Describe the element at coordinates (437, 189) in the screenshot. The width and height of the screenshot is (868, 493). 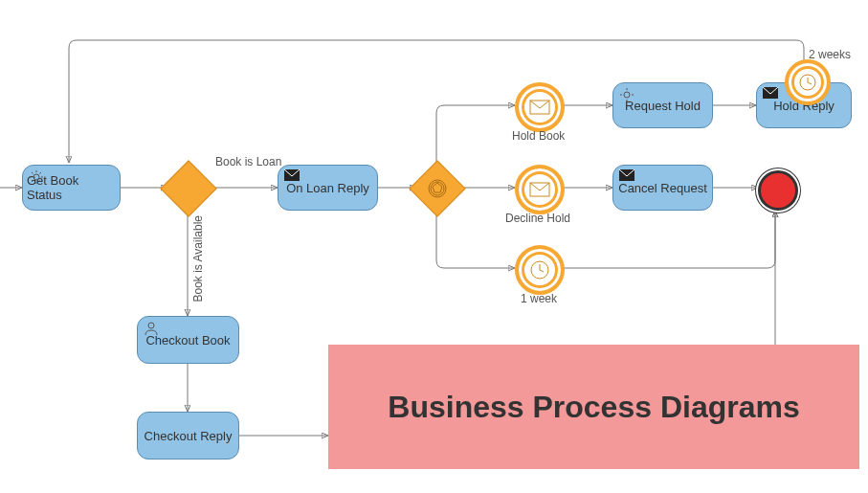
I see `pentagon-icon` at that location.